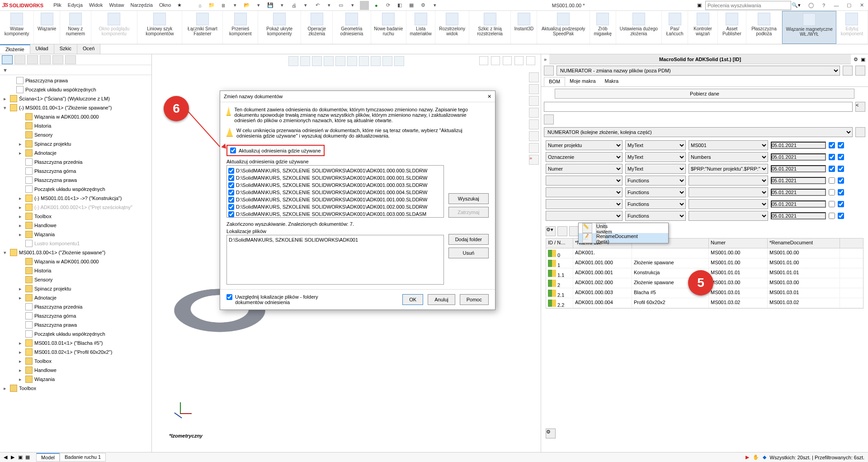 This screenshot has width=868, height=462. What do you see at coordinates (756, 457) in the screenshot?
I see `sb-hand-icon: ✋` at bounding box center [756, 457].